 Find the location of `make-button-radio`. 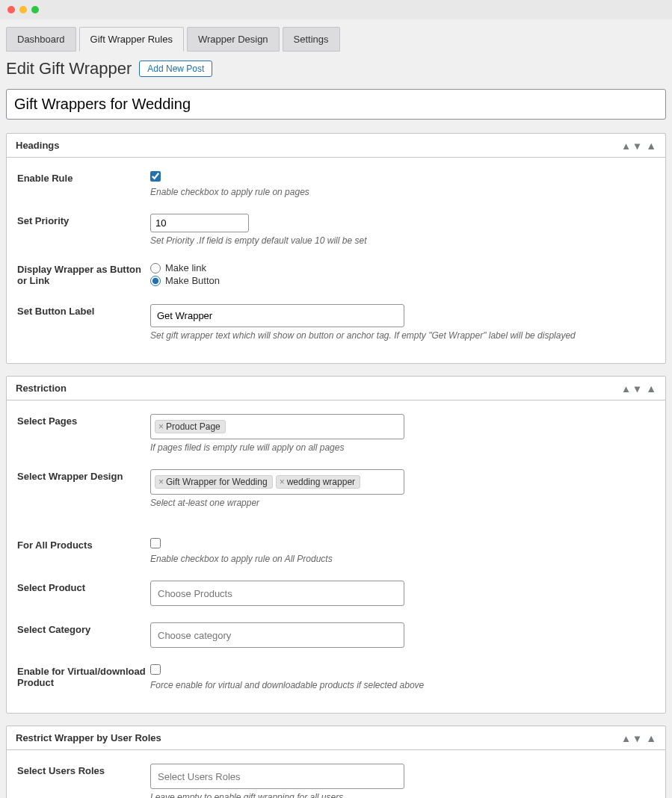

make-button-radio is located at coordinates (155, 281).